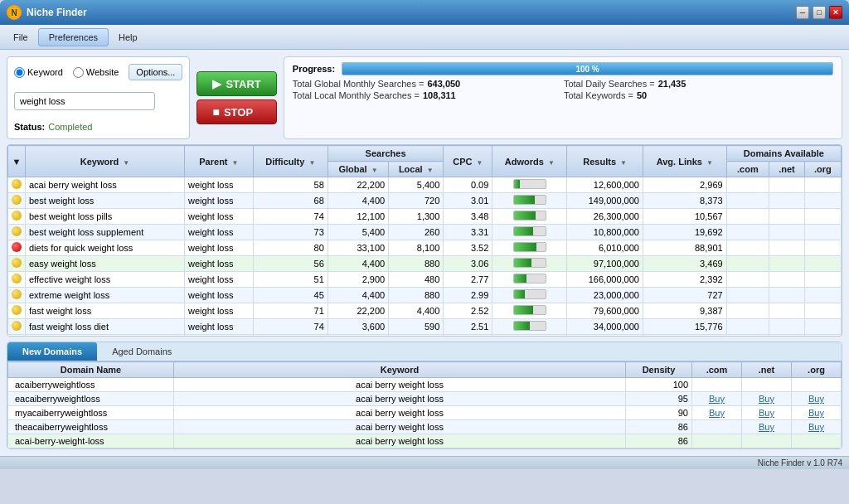 This screenshot has height=504, width=849. What do you see at coordinates (424, 400) in the screenshot?
I see `list-item: eacaiberryweightloss acai berry weight l…` at bounding box center [424, 400].